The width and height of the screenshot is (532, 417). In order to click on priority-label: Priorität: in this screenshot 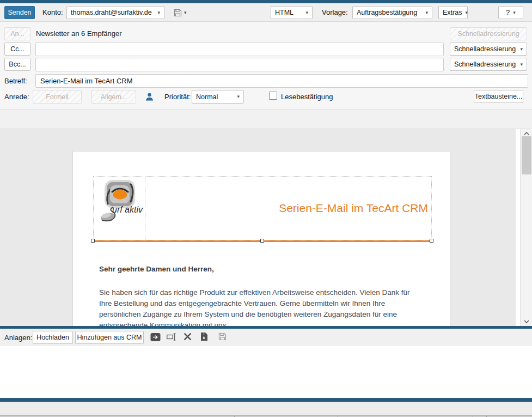, I will do `click(178, 97)`.